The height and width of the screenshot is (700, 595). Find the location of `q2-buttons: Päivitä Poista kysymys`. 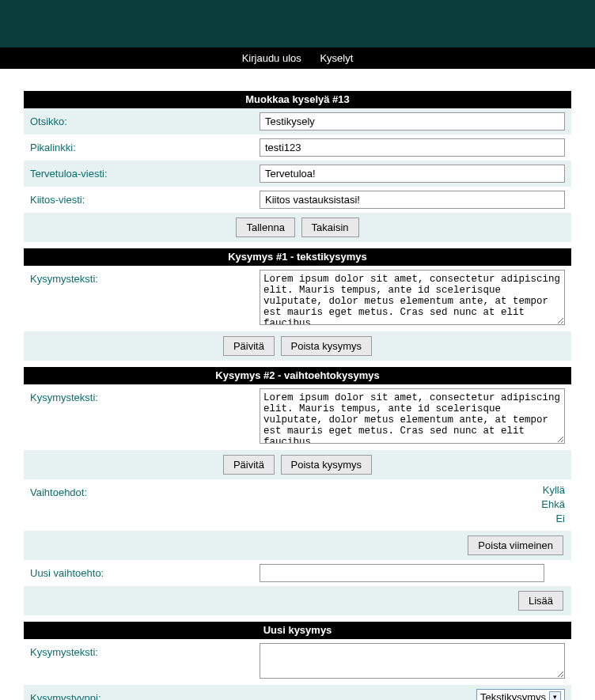

q2-buttons: Päivitä Poista kysymys is located at coordinates (298, 465).